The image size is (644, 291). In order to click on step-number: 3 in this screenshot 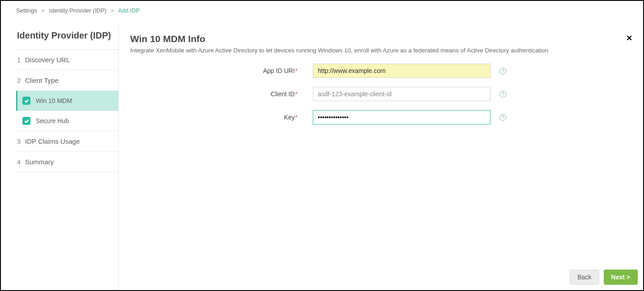, I will do `click(21, 141)`.